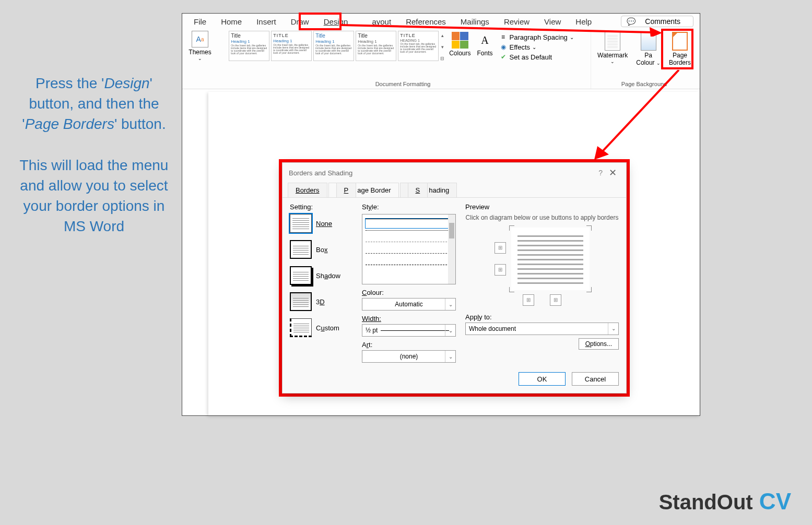 This screenshot has width=812, height=525. Describe the element at coordinates (460, 47) in the screenshot. I see `colours-button: Colours` at that location.